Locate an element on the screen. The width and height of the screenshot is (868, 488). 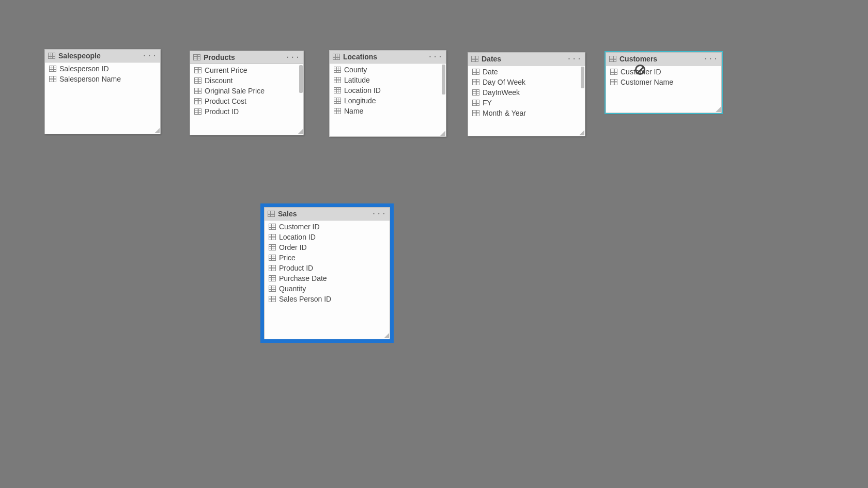
table-title: Dates is located at coordinates (491, 59).